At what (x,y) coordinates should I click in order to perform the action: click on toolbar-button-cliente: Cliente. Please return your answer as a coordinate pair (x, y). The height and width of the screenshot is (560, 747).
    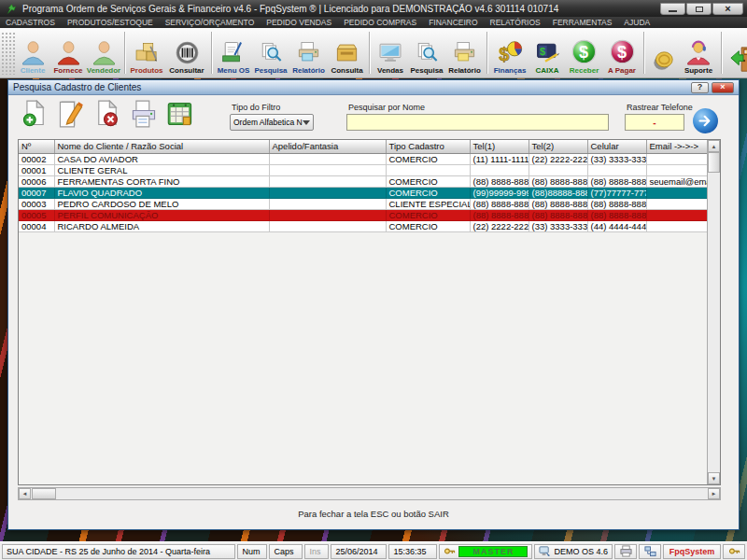
    Looking at the image, I should click on (33, 52).